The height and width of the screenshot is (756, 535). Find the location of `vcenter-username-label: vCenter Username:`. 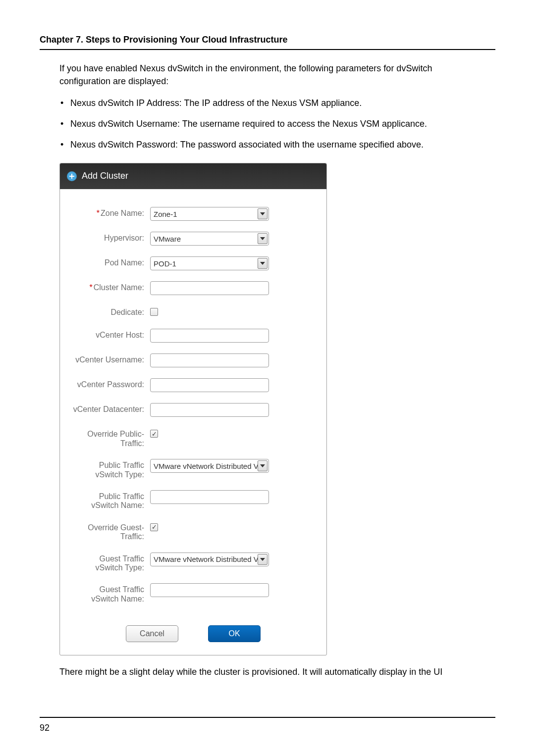

vcenter-username-label: vCenter Username: is located at coordinates (110, 359).